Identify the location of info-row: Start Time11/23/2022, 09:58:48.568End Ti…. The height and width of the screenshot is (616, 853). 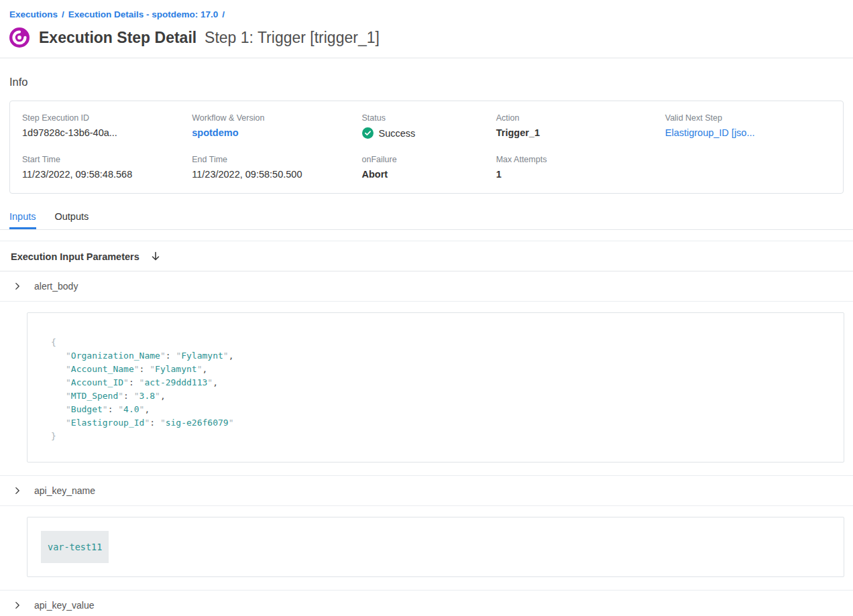
(427, 168).